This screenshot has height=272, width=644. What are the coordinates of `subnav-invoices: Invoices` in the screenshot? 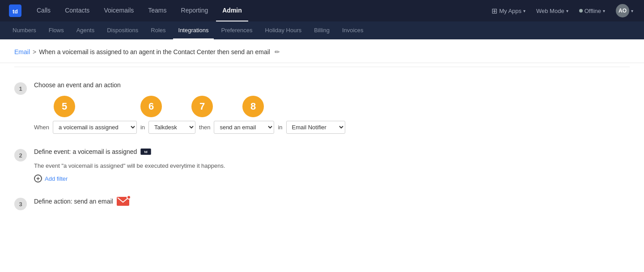 It's located at (353, 30).